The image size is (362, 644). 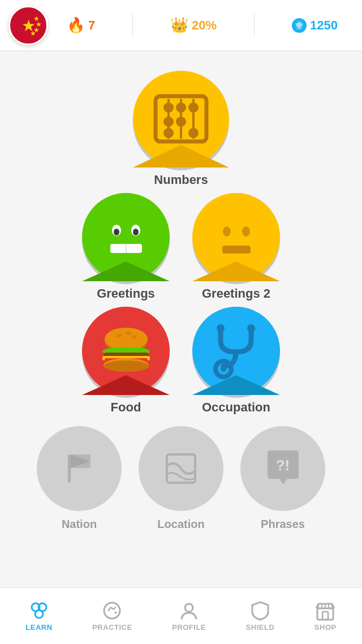 What do you see at coordinates (79, 524) in the screenshot?
I see `nation-label: Nation` at bounding box center [79, 524].